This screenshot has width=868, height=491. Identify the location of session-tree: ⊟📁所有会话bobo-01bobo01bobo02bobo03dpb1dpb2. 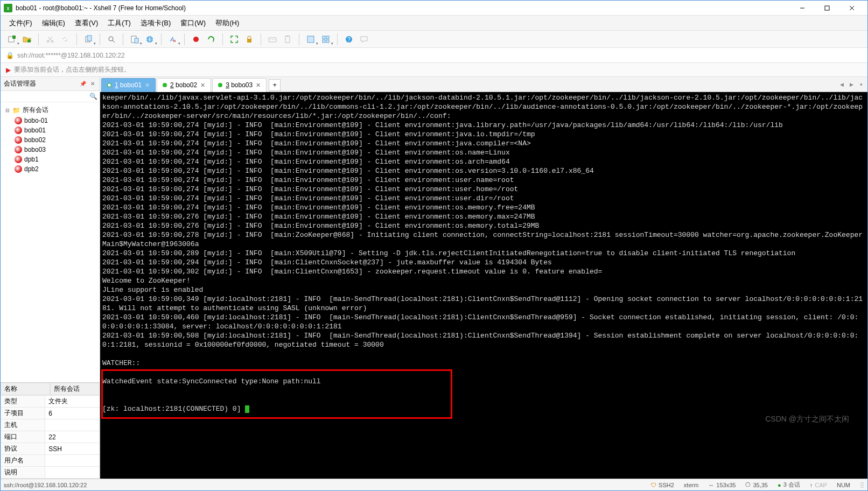
(50, 242).